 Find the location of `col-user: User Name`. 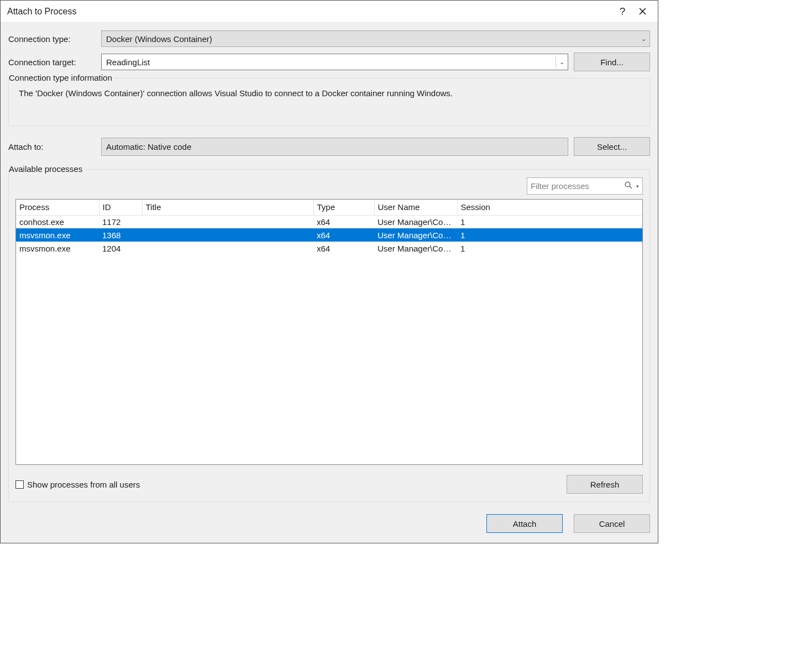

col-user: User Name is located at coordinates (416, 207).